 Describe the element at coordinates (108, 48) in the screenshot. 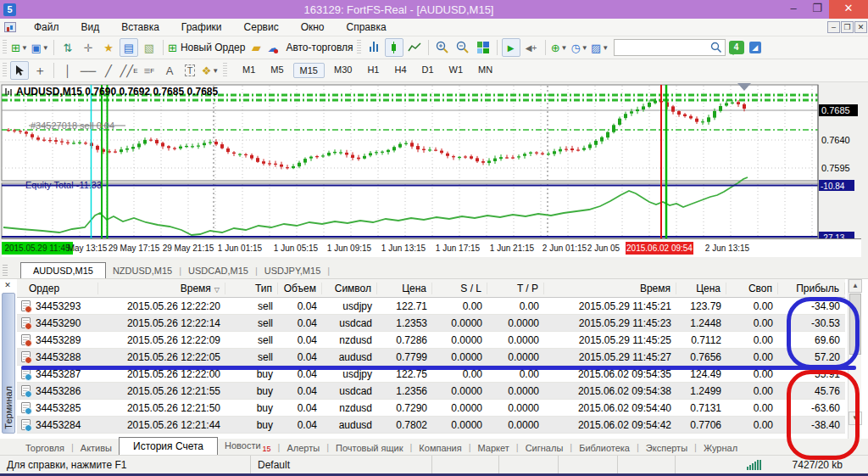

I see `navigator-button: ★` at that location.